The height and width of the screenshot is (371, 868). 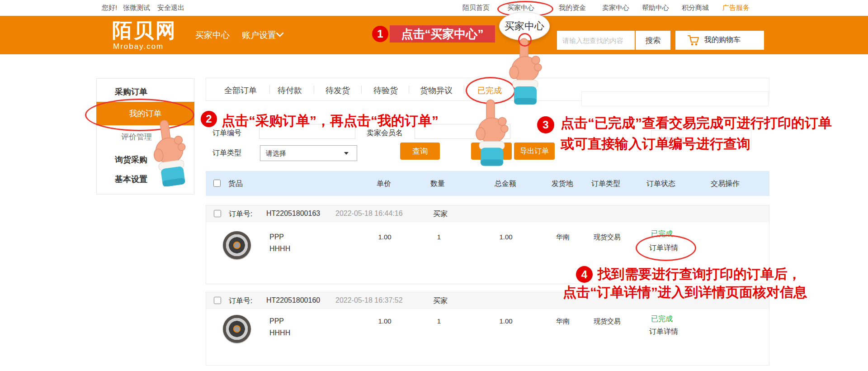 I want to click on step4-text-line2: 点击“订单详情”进入到详情页面核对信息, so click(x=685, y=292).